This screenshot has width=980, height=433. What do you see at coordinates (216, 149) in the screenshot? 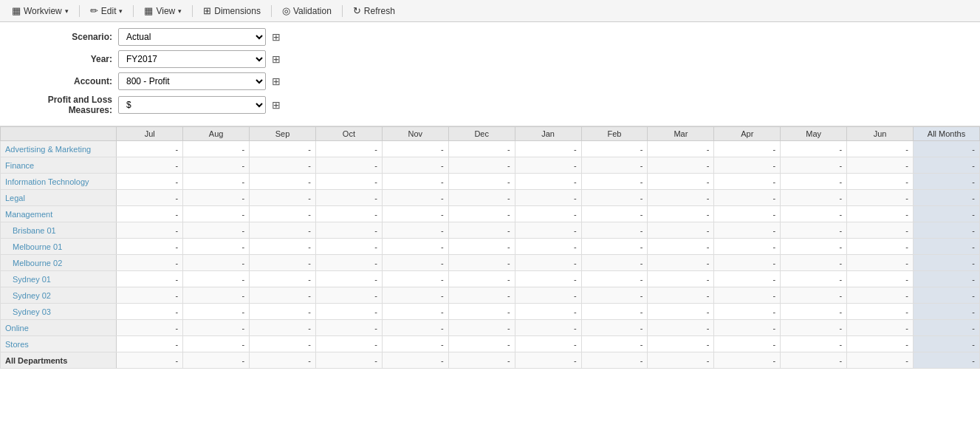
I see `cell-0-1: -` at bounding box center [216, 149].